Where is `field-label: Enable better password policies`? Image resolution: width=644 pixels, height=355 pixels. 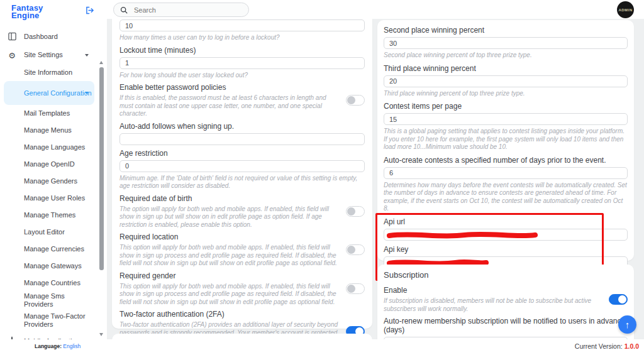 field-label: Enable better password policies is located at coordinates (229, 87).